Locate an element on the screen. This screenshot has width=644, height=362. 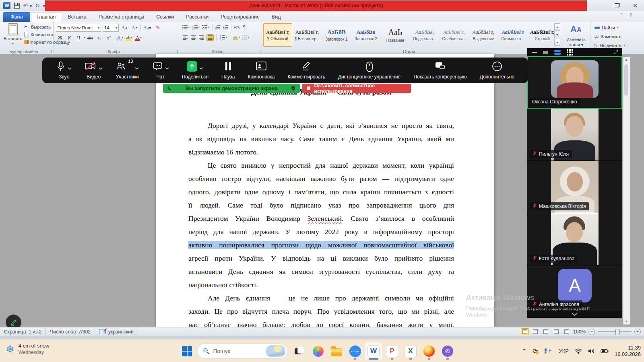
volume-icon is located at coordinates (591, 351).